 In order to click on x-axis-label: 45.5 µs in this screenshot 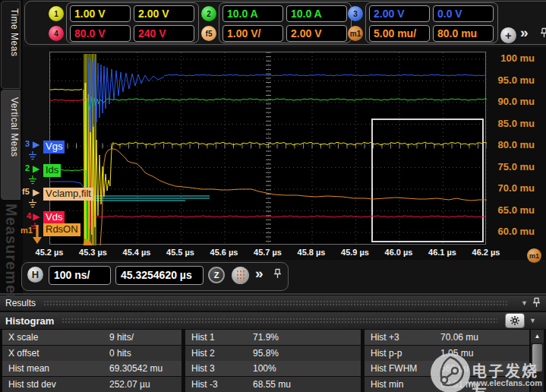, I will do `click(181, 252)`.